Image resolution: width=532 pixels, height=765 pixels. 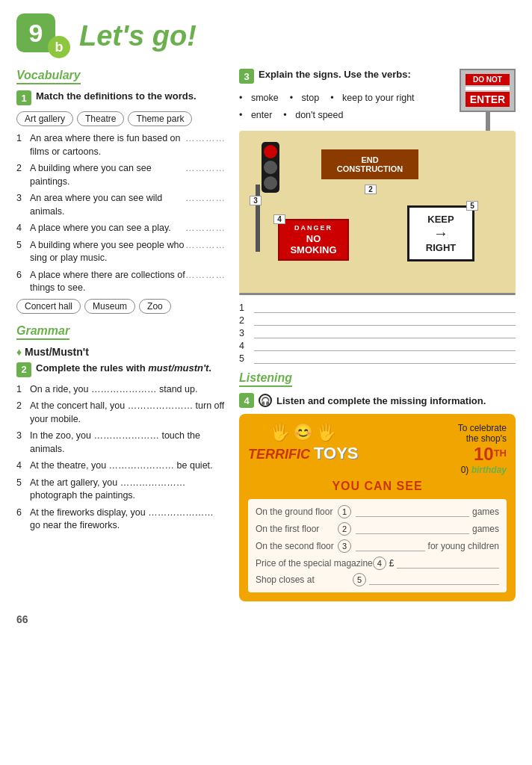 I want to click on headphone-icon: 🎧, so click(x=265, y=400).